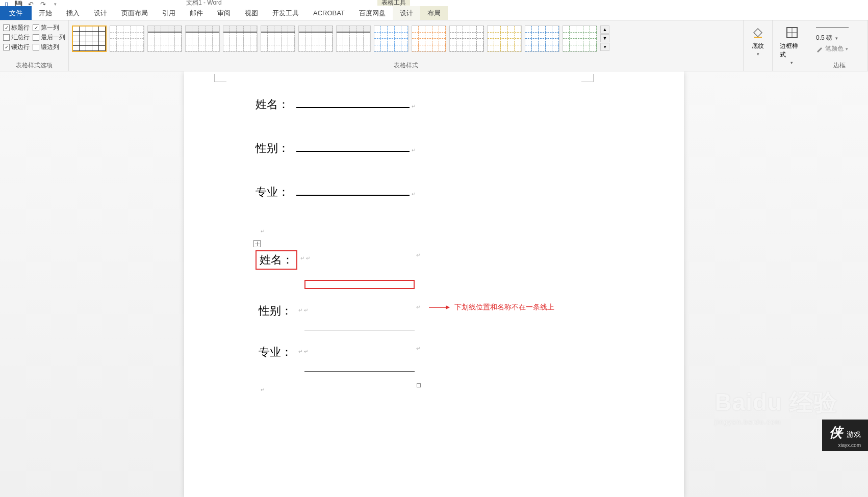  I want to click on pen-color-label: 笔颜色, so click(834, 49).